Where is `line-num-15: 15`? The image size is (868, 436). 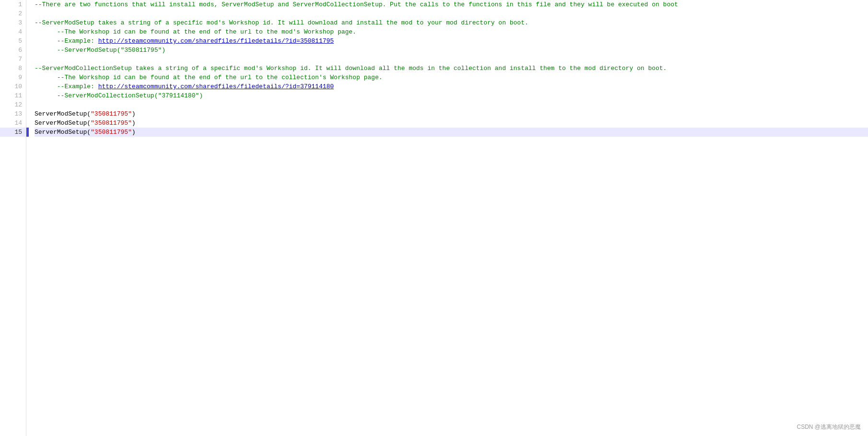 line-num-15: 15 is located at coordinates (13, 132).